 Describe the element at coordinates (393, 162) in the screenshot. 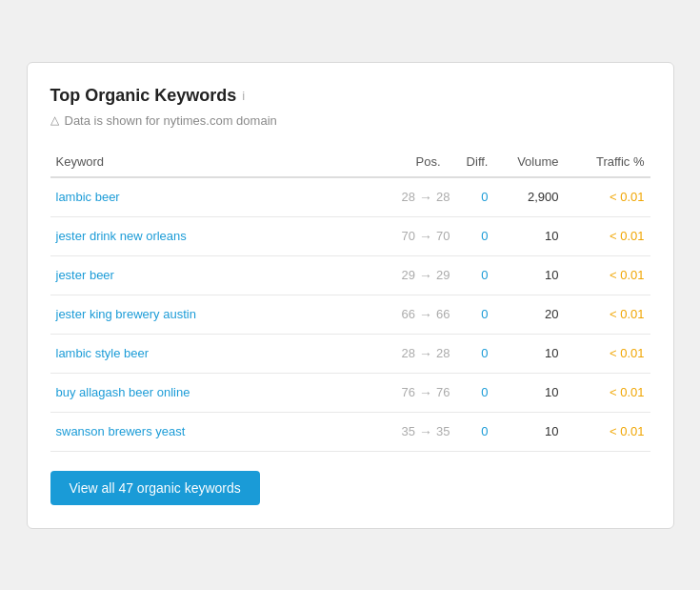

I see `col-pos: Pos.` at that location.